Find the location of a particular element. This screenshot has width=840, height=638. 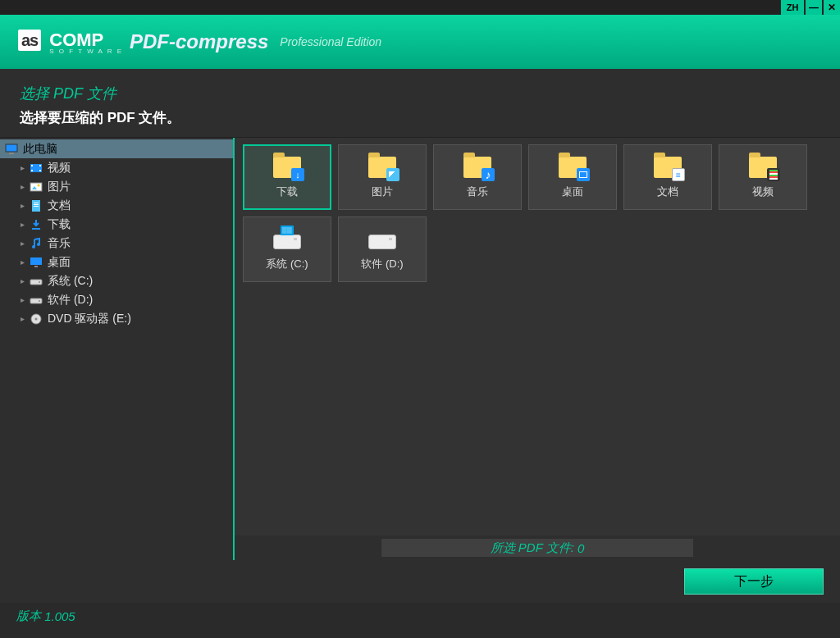

next-button: 下一步 is located at coordinates (754, 581).